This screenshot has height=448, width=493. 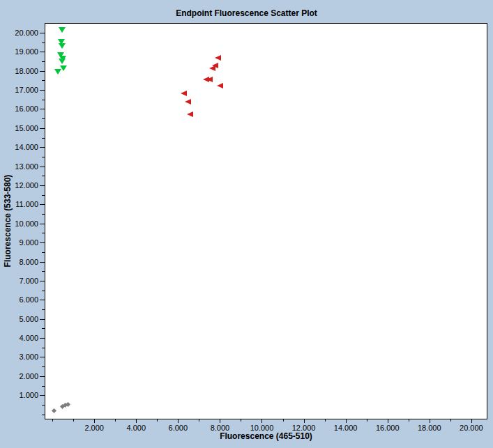 I want to click on y-tick-label: 17.000, so click(x=21, y=91).